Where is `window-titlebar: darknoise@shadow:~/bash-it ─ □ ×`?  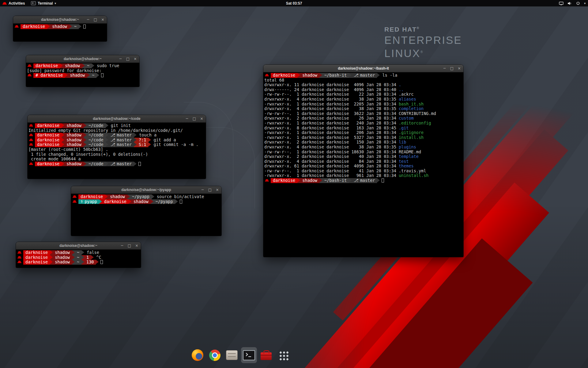
window-titlebar: darknoise@shadow:~/bash-it ─ □ × is located at coordinates (363, 69).